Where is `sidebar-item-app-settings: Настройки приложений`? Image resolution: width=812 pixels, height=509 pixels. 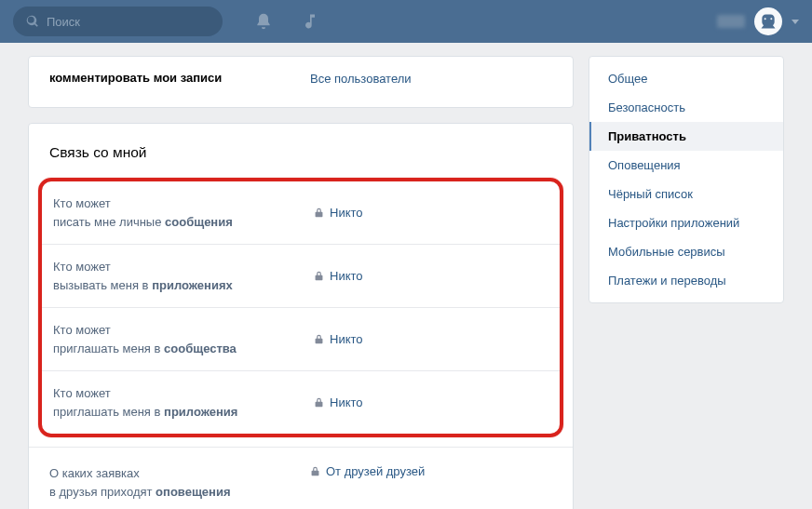
sidebar-item-app-settings: Настройки приложений is located at coordinates (686, 223).